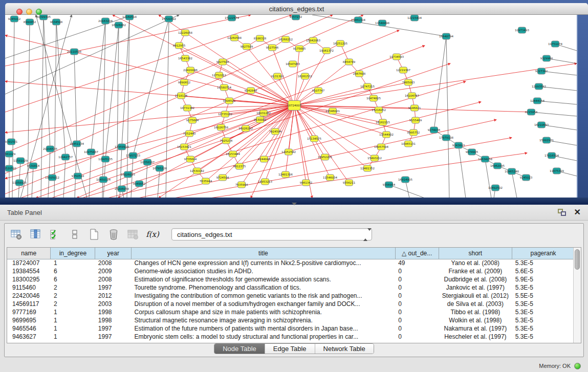 The width and height of the screenshot is (588, 372). What do you see at coordinates (297, 9) in the screenshot?
I see `window-titlebar: citations_edges.txt` at bounding box center [297, 9].